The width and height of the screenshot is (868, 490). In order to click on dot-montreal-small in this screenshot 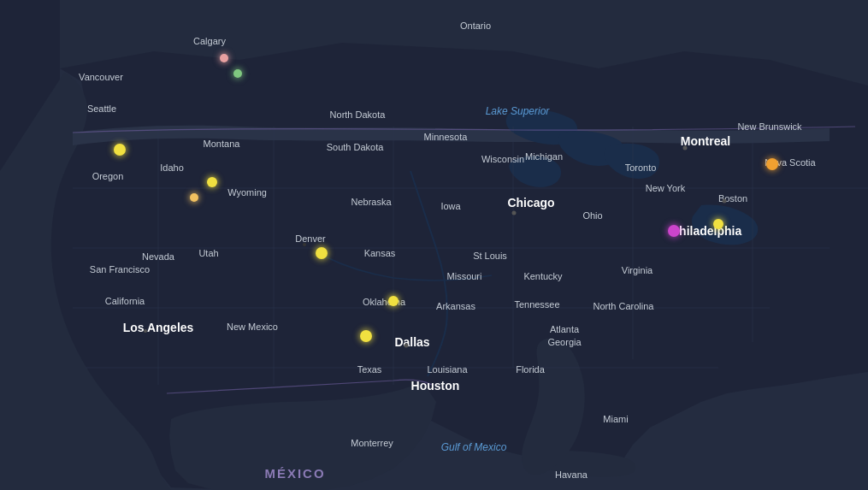, I will do `click(686, 149)`.